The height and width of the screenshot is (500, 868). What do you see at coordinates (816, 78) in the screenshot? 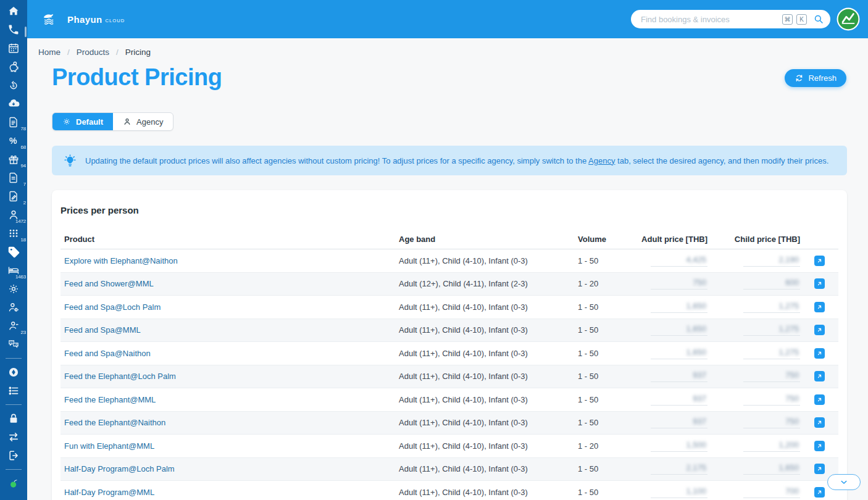
I see `refresh-button: Refresh` at bounding box center [816, 78].